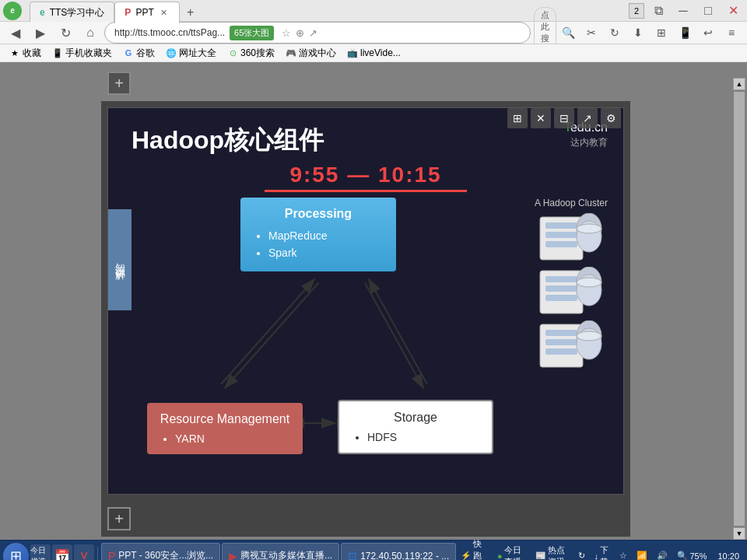 The image size is (747, 560). I want to click on fullscreen-btn: ⊟, so click(564, 118).